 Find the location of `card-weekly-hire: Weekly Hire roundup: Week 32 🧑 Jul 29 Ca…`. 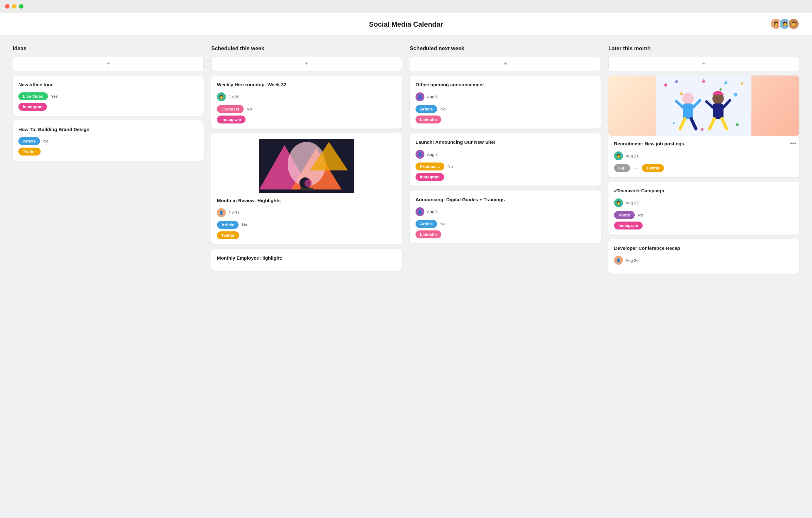

card-weekly-hire: Weekly Hire roundup: Week 32 🧑 Jul 29 Ca… is located at coordinates (307, 102).